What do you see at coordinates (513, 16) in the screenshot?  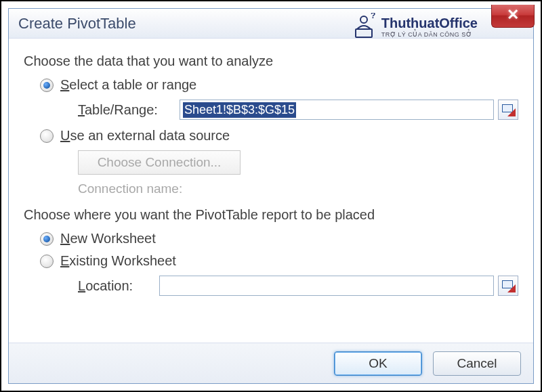 I see `close-button: ✕` at bounding box center [513, 16].